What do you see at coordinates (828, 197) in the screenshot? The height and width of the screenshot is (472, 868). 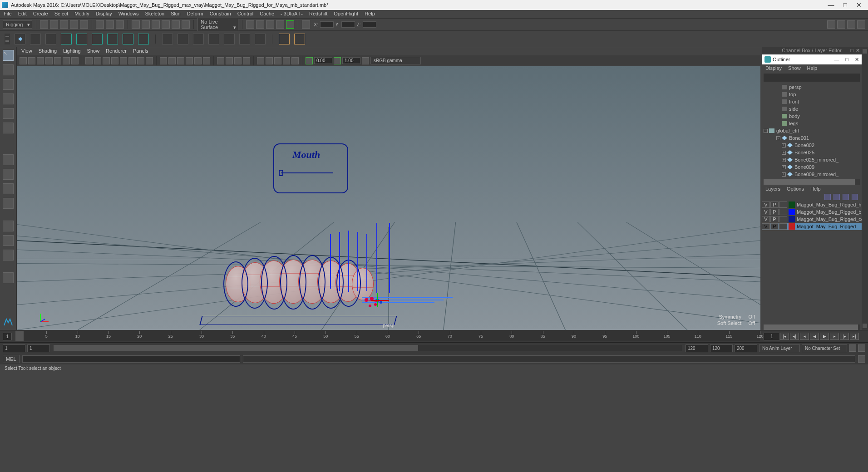 I see `layer-up-icon` at bounding box center [828, 197].